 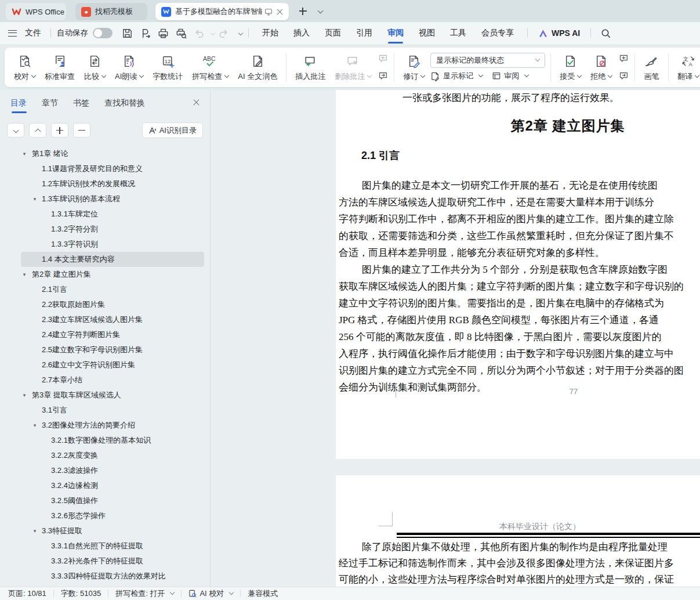 I want to click on toc-item: ▾第2章 建立图片集, so click(x=105, y=274).